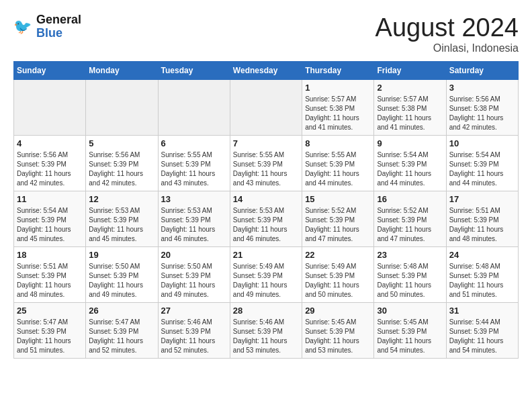 This screenshot has width=532, height=411. I want to click on day-number: 13, so click(194, 199).